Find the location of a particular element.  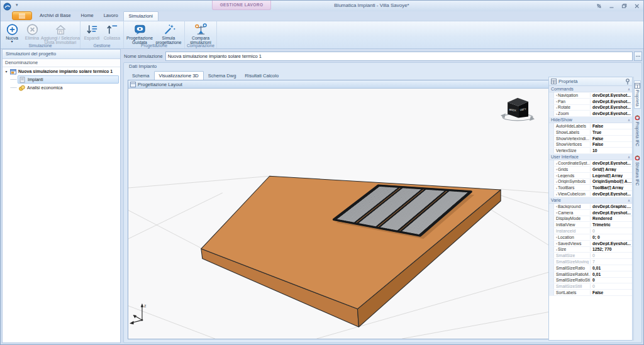

ribbon-button-elimina: Elimina is located at coordinates (32, 31).